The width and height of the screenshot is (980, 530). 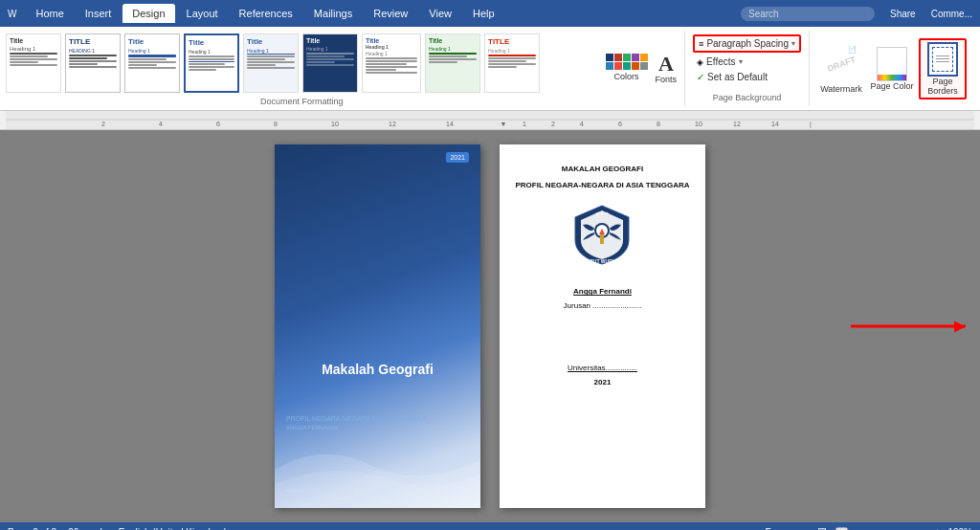 I want to click on ruler: 2 4 6 8 10 12 14 ▼ 1 2 4 6 8 10 12 14 |, so click(x=490, y=121).